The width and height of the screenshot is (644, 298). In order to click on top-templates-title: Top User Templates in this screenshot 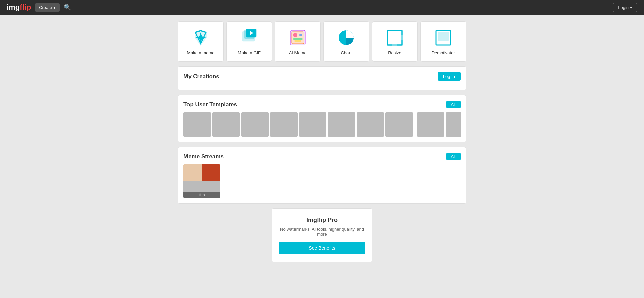, I will do `click(210, 105)`.